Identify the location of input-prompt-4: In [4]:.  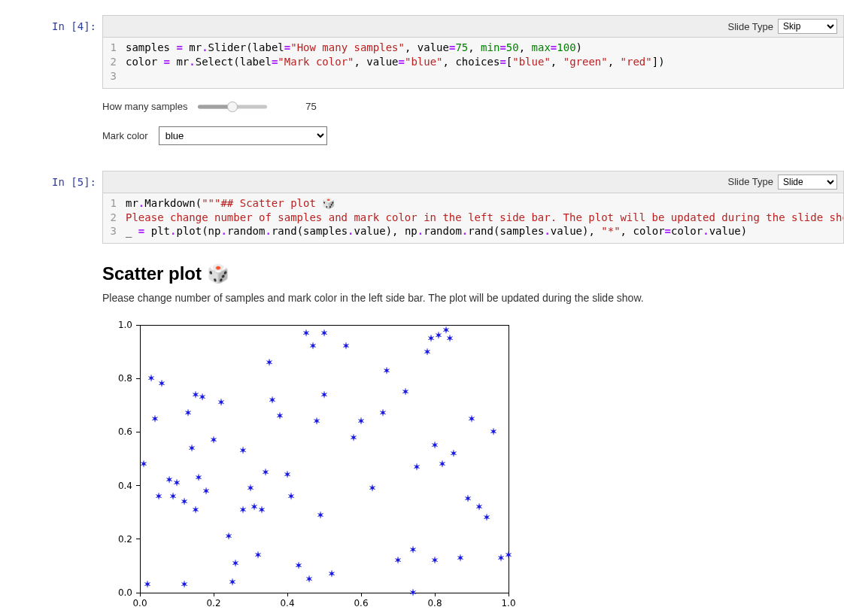
(51, 89).